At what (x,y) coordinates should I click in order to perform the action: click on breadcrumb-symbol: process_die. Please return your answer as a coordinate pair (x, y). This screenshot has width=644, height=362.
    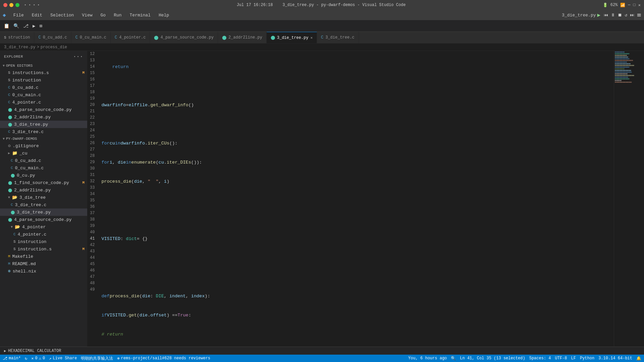
    Looking at the image, I should click on (54, 47).